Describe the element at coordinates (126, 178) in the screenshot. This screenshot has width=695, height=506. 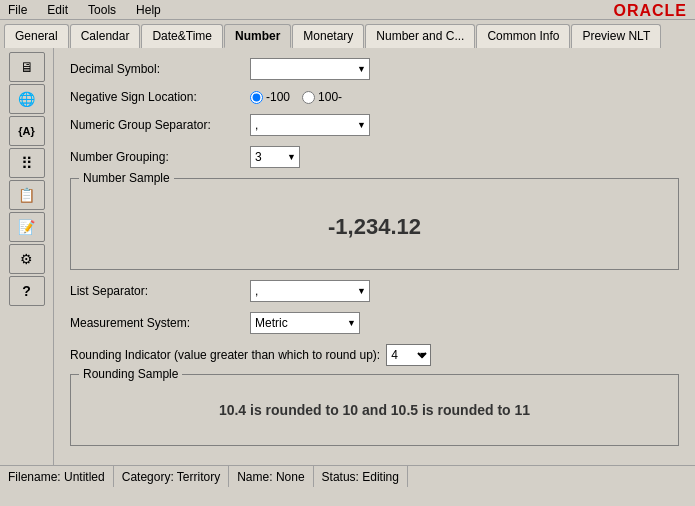
I see `number-sample-legend: Number Sample` at that location.